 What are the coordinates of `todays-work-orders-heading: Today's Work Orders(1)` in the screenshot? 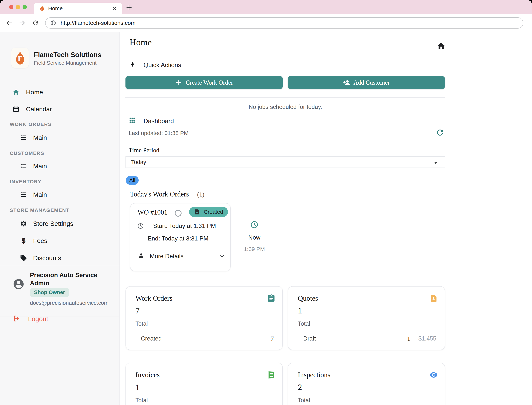 It's located at (167, 194).